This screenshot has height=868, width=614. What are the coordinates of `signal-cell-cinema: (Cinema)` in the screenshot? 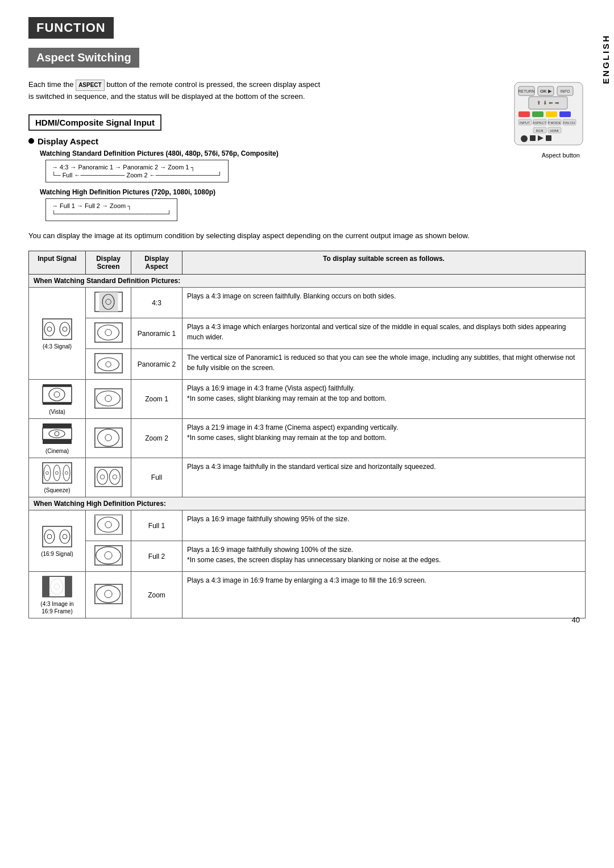 It's located at (57, 439).